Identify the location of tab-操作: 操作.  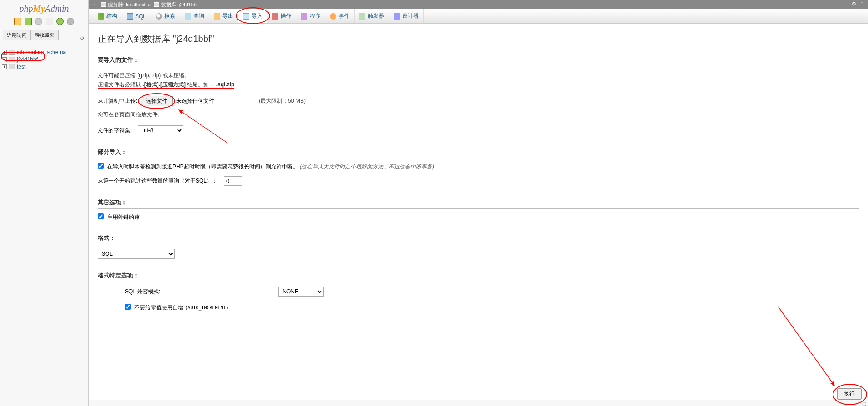
(282, 16).